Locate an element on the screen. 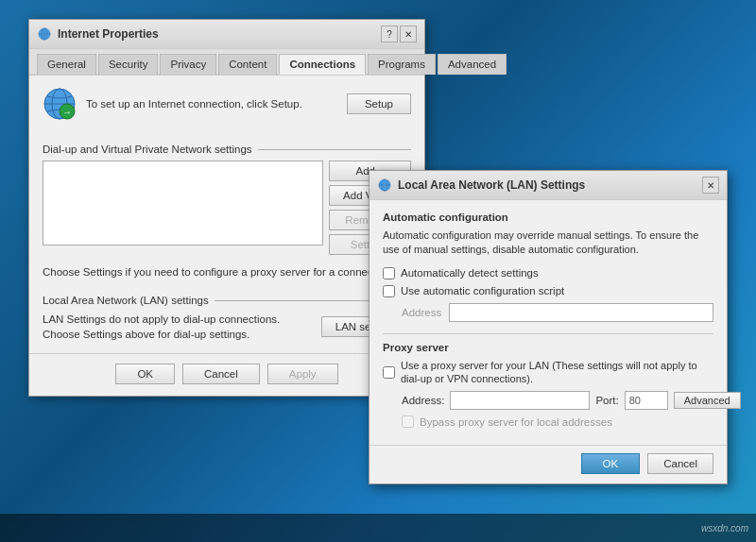 The image size is (756, 542). globe-icon: → is located at coordinates (60, 104).